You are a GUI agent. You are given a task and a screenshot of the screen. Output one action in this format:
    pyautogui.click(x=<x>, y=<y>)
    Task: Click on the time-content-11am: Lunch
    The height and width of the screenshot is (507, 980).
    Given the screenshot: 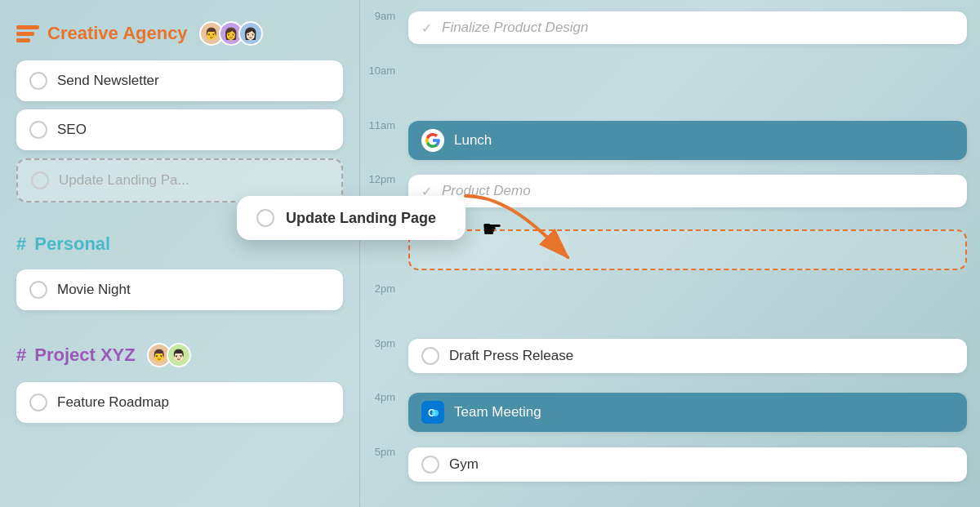 What is the action you would take?
    pyautogui.click(x=693, y=140)
    